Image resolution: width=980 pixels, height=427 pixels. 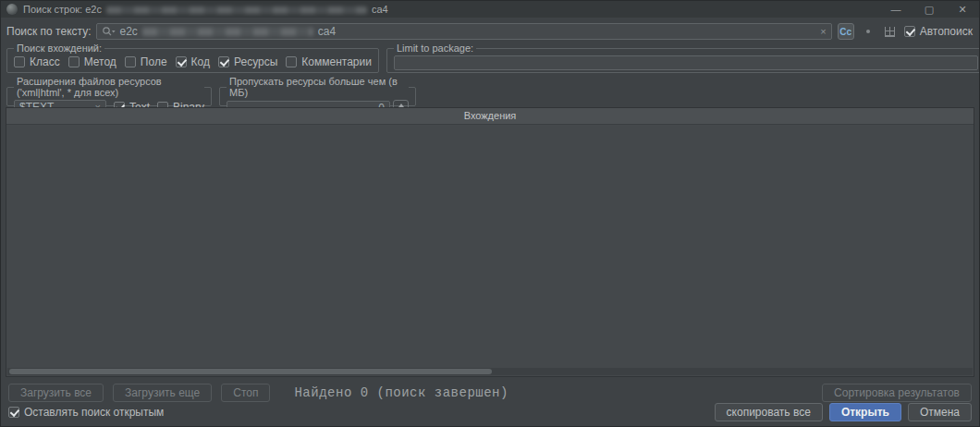 What do you see at coordinates (227, 31) in the screenshot?
I see `search-value: e2cca4` at bounding box center [227, 31].